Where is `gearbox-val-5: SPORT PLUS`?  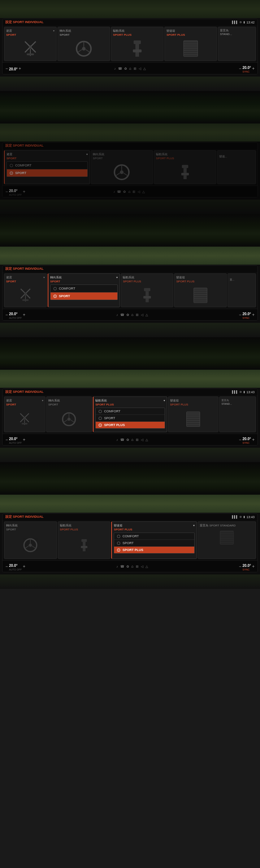 gearbox-val-5: SPORT PLUS is located at coordinates (154, 529).